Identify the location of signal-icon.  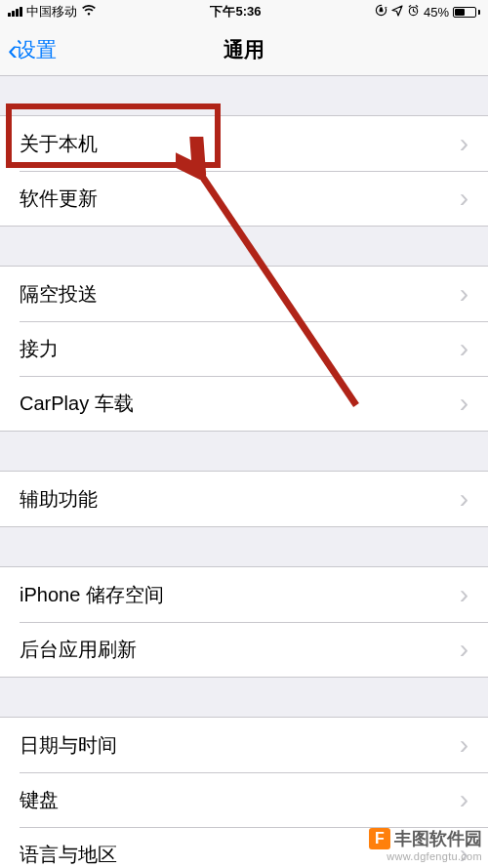
(16, 12).